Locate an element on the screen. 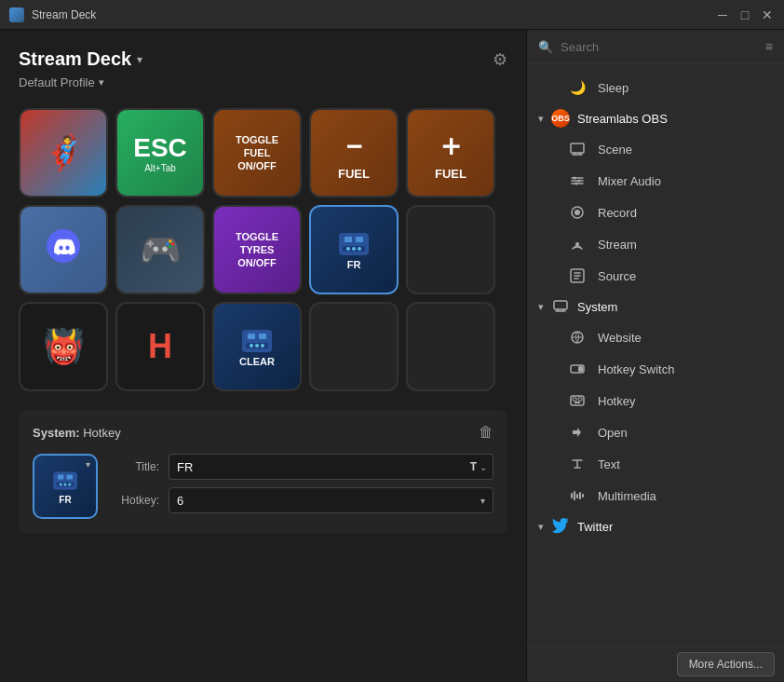 The image size is (784, 682). more-actions-bar: More Actions... is located at coordinates (656, 663).